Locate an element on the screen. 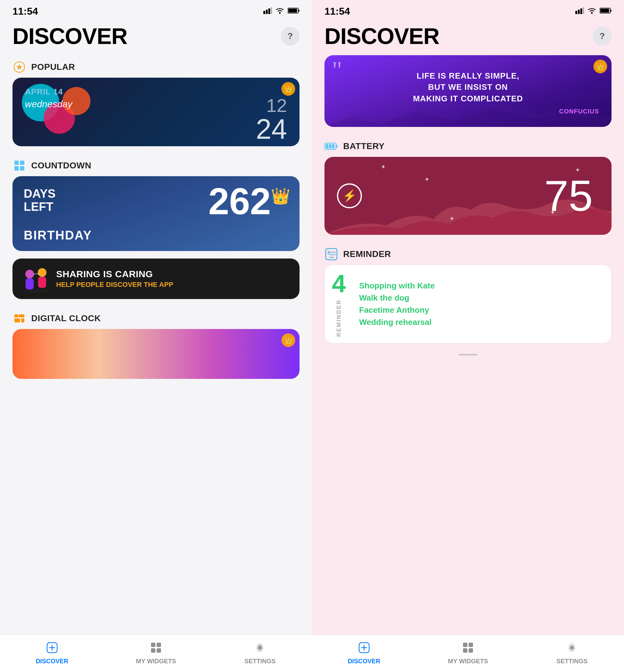  popular-weekday: wednesday is located at coordinates (49, 104).